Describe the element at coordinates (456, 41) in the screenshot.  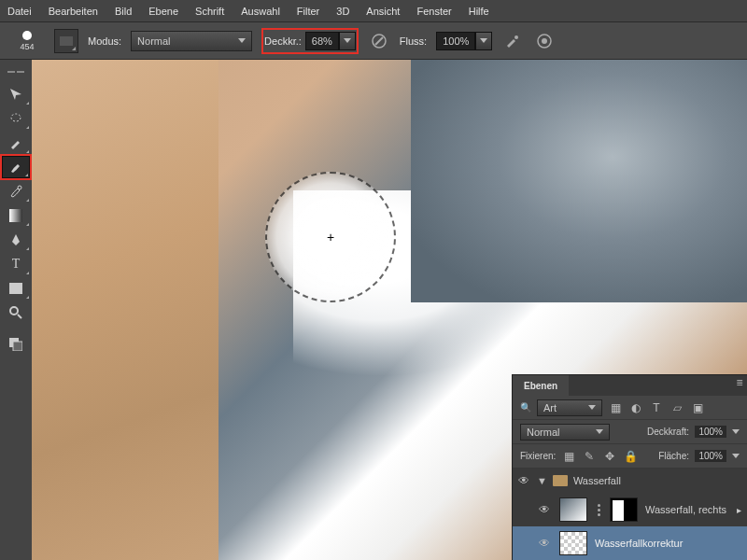
I see `flow-value: 100%` at that location.